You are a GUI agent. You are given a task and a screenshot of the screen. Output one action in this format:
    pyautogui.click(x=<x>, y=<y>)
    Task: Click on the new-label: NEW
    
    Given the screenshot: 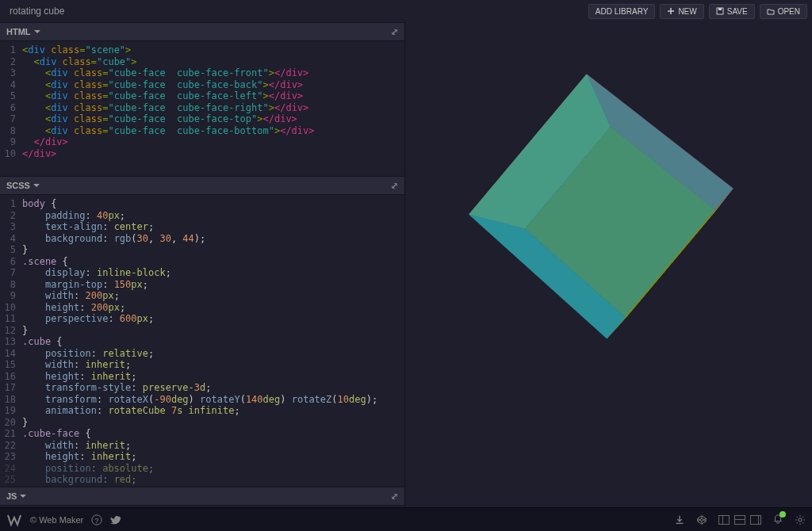 What is the action you would take?
    pyautogui.click(x=687, y=11)
    